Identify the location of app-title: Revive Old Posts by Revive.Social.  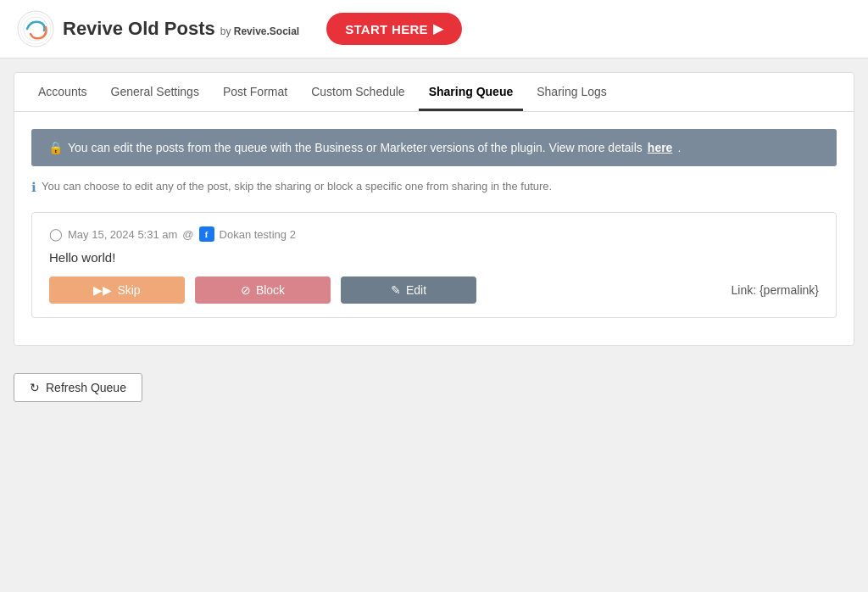
(181, 29).